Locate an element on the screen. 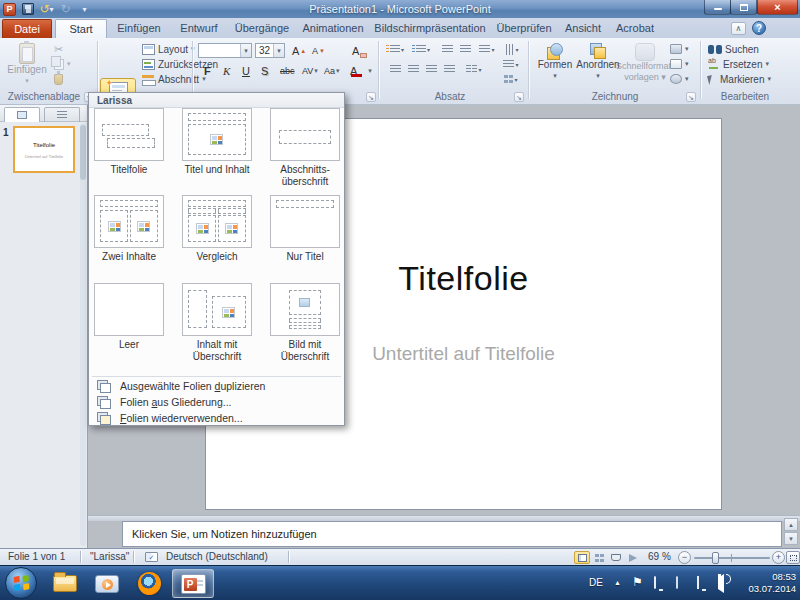 The width and height of the screenshot is (800, 600). tab-folien is located at coordinates (22, 114).